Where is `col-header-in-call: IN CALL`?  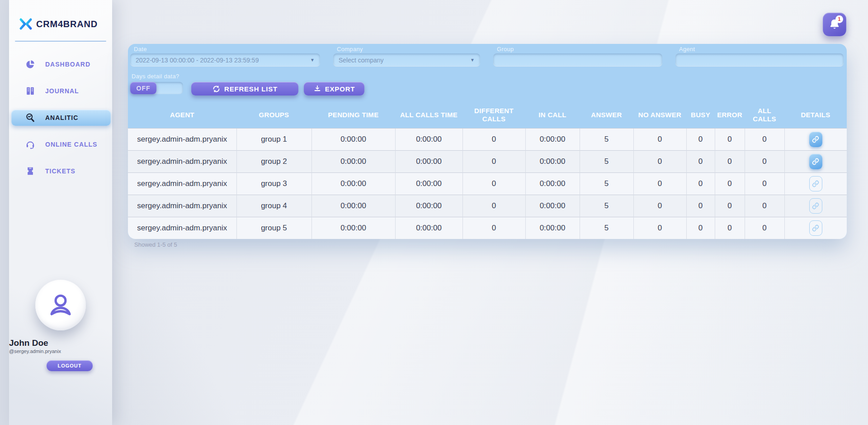
col-header-in-call: IN CALL is located at coordinates (552, 115).